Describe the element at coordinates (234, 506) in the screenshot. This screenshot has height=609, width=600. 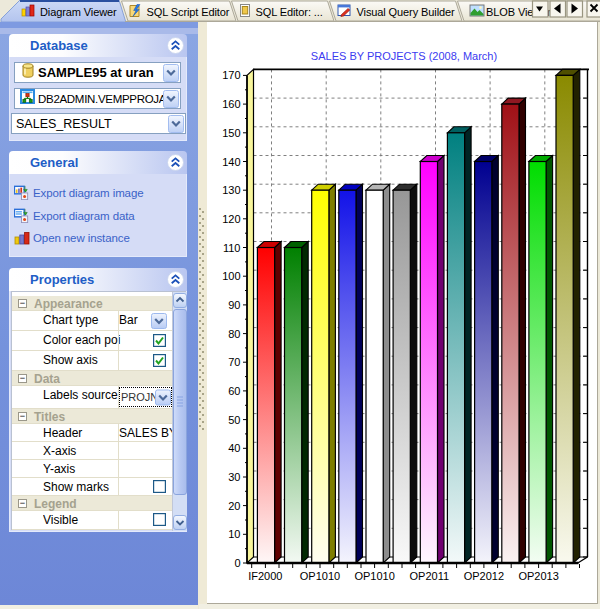
I see `svg-text: 20` at that location.